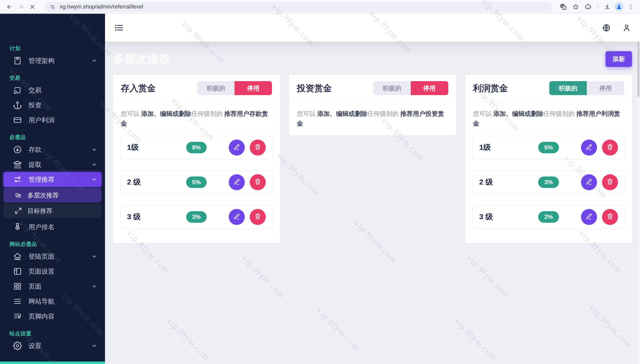  What do you see at coordinates (42, 302) in the screenshot?
I see `sidebar-item-label: 网站导航` at bounding box center [42, 302].